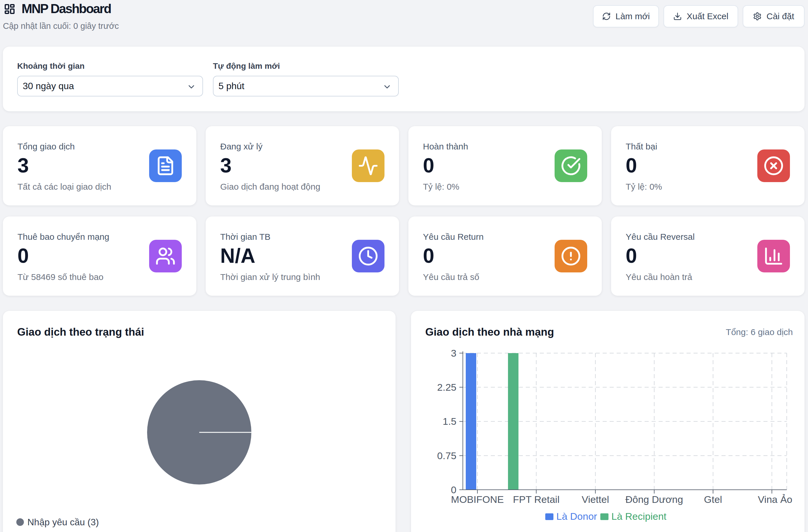  I want to click on svg-text: FPT Retail, so click(536, 499).